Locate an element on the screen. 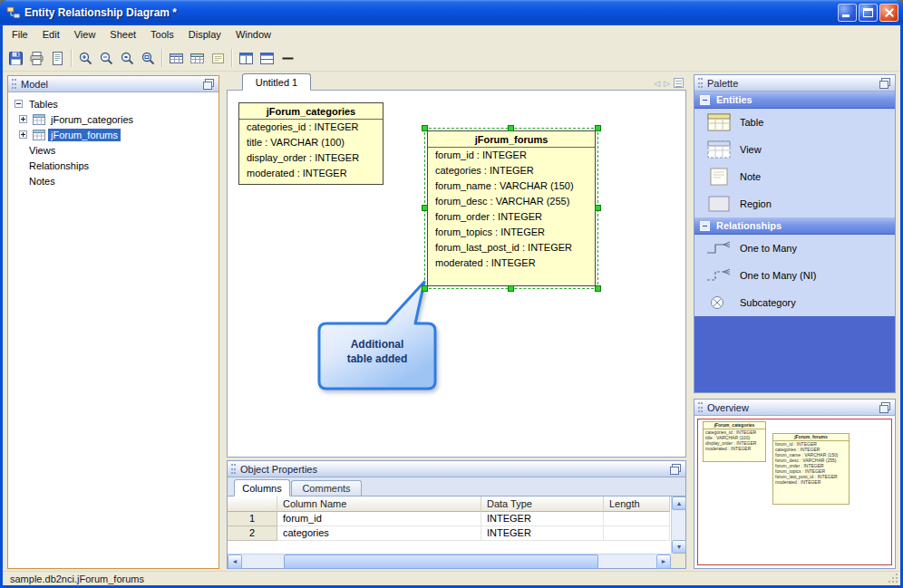 The height and width of the screenshot is (588, 903). scroll-left-icon: ◄ is located at coordinates (235, 562).